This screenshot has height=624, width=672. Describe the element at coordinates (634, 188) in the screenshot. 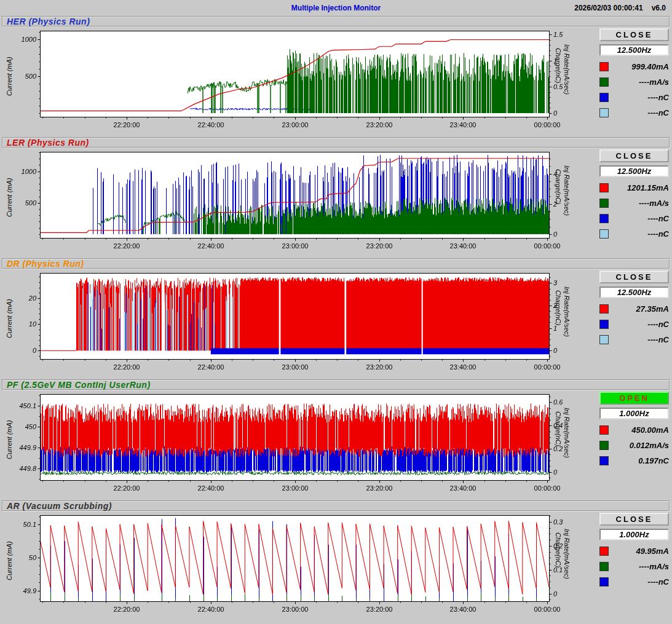

I see `legend-row: 1201.15mA` at that location.